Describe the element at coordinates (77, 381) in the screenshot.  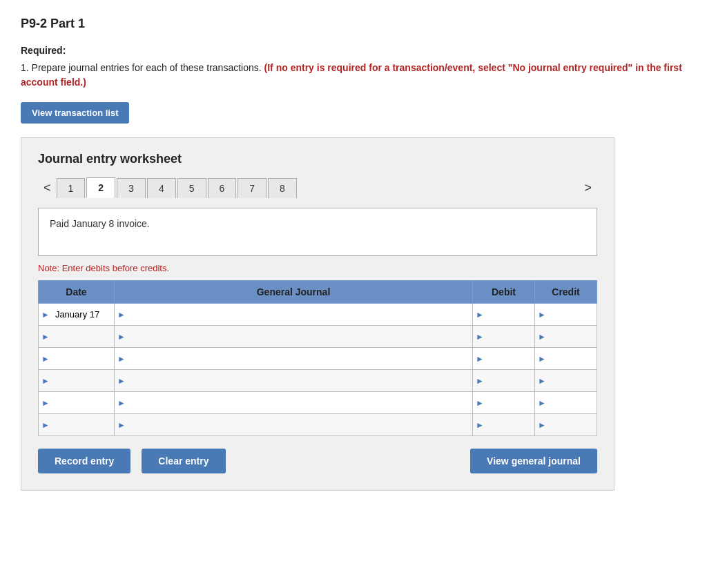
I see `date-cell-4: ►` at that location.